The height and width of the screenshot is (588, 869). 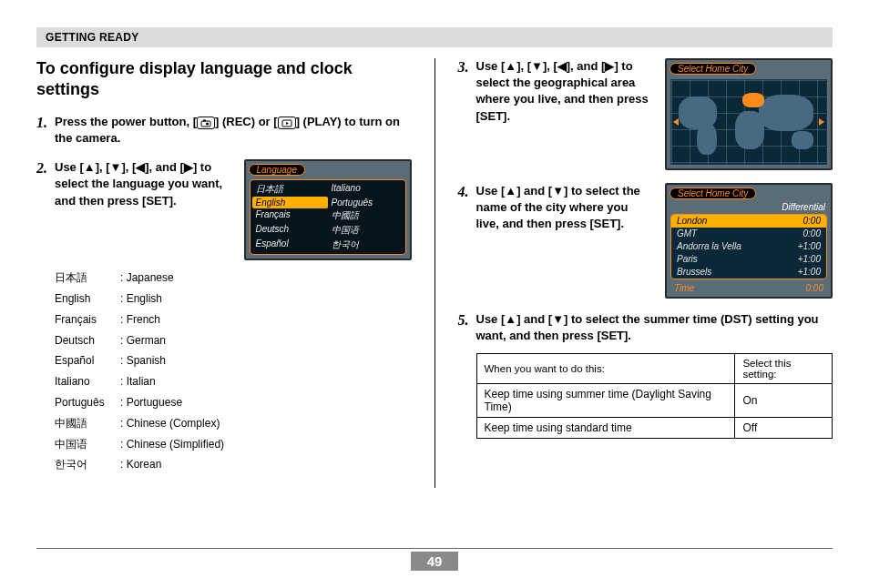 I want to click on step-number: 5., so click(x=464, y=375).